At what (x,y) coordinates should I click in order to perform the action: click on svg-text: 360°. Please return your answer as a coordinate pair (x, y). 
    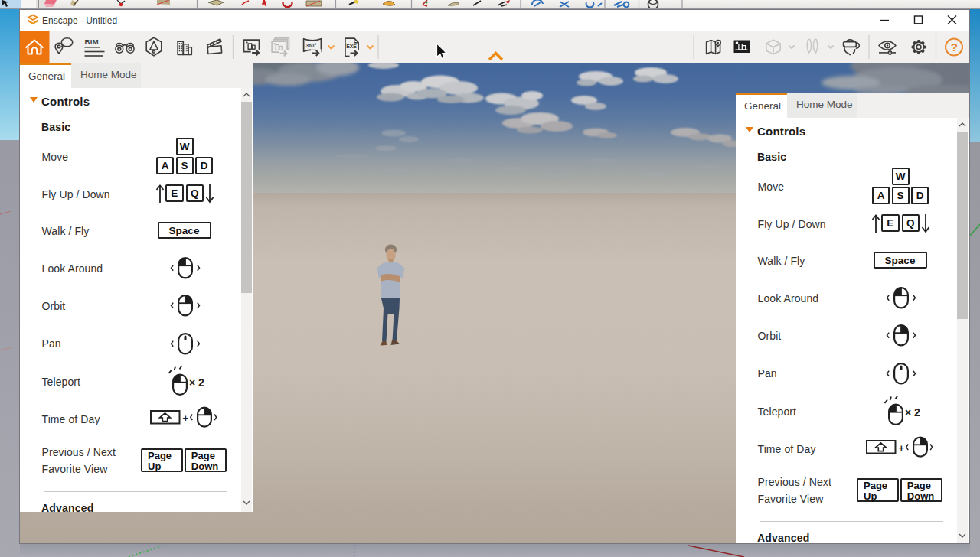
    Looking at the image, I should click on (312, 46).